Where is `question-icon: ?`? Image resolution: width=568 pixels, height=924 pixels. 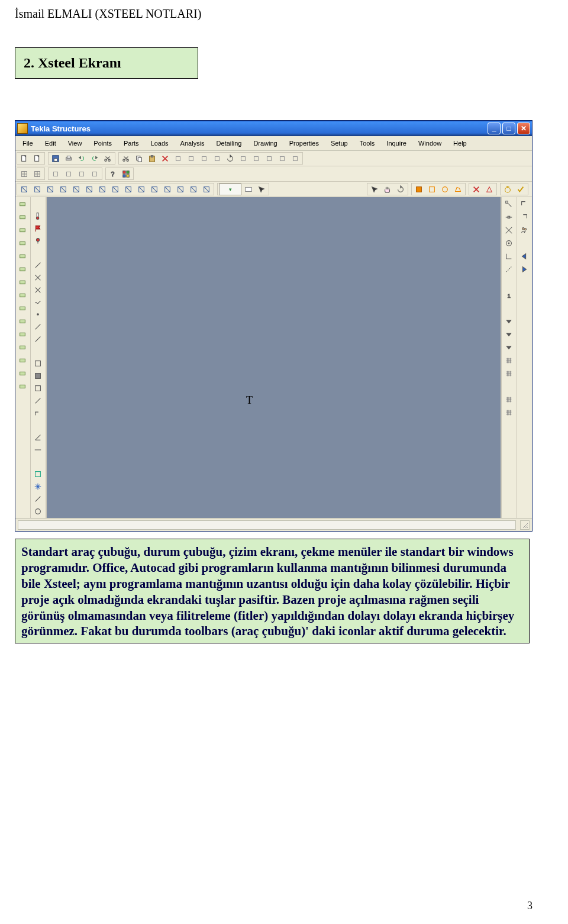 question-icon: ? is located at coordinates (113, 174).